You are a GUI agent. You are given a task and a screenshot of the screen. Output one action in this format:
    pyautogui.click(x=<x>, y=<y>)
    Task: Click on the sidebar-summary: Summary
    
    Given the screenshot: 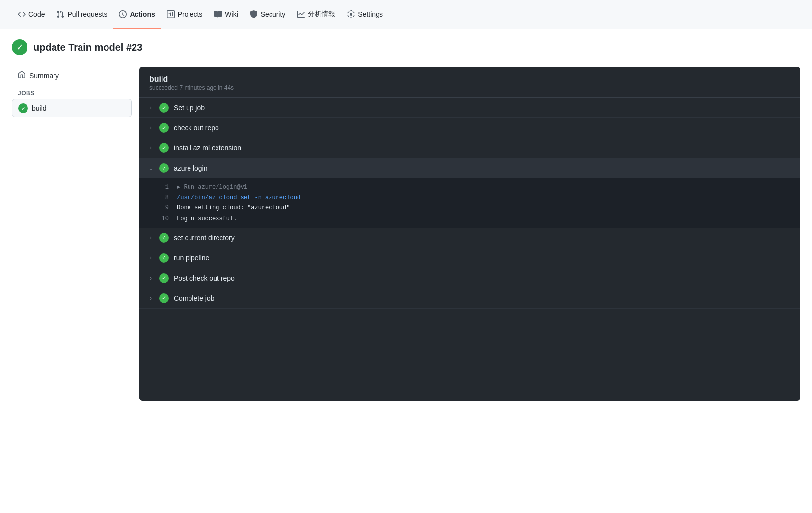 What is the action you would take?
    pyautogui.click(x=72, y=76)
    